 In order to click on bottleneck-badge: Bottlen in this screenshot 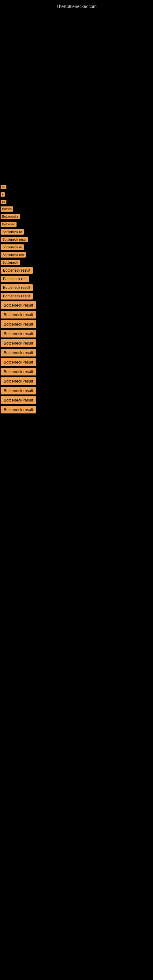, I will do `click(7, 209)`.